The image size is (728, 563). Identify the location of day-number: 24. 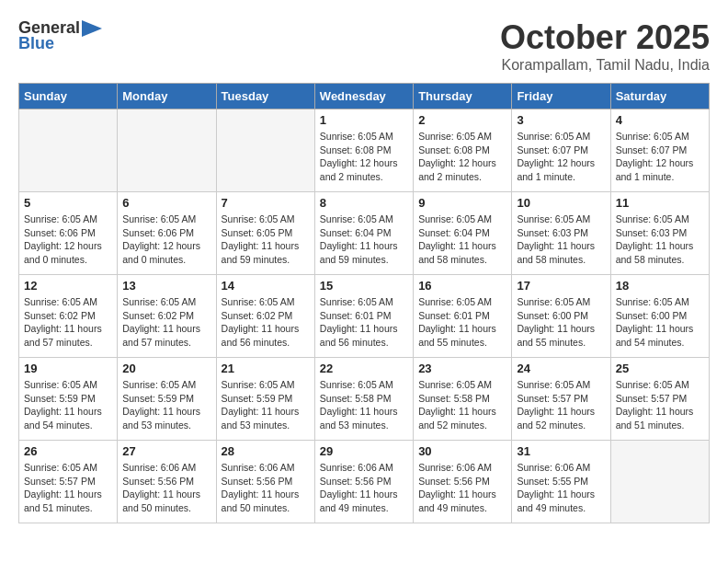
(561, 368).